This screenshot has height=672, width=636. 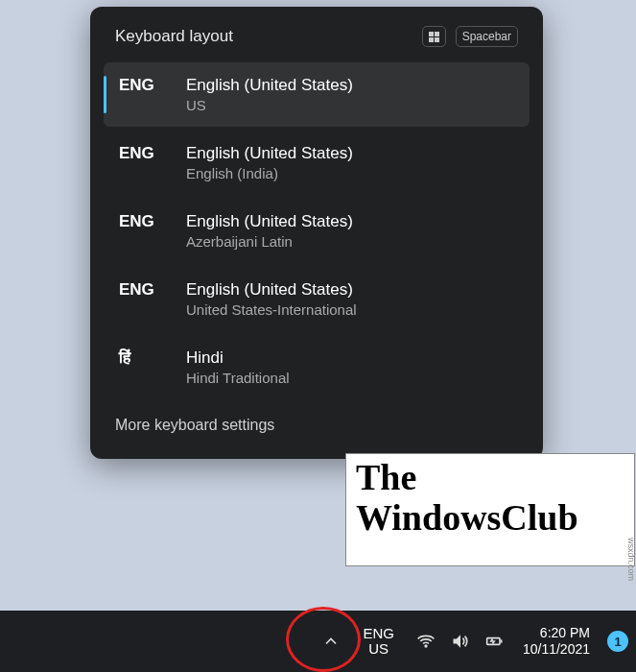 What do you see at coordinates (460, 641) in the screenshot?
I see `volume-icon` at bounding box center [460, 641].